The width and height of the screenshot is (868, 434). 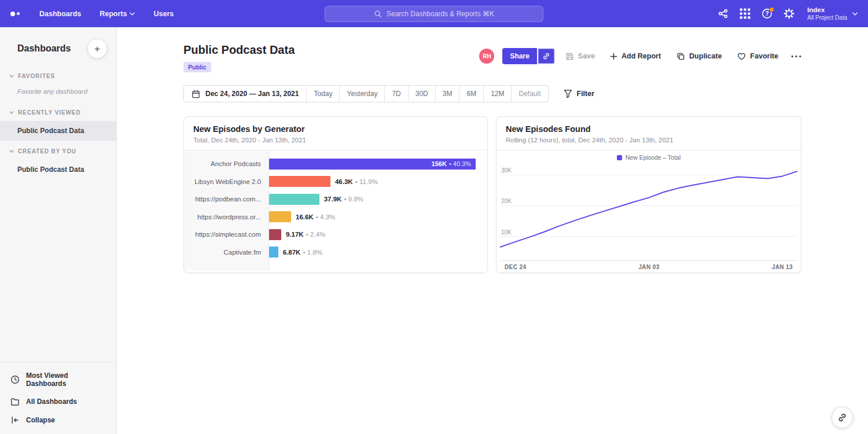 What do you see at coordinates (323, 94) in the screenshot?
I see `preset-today: Today` at bounding box center [323, 94].